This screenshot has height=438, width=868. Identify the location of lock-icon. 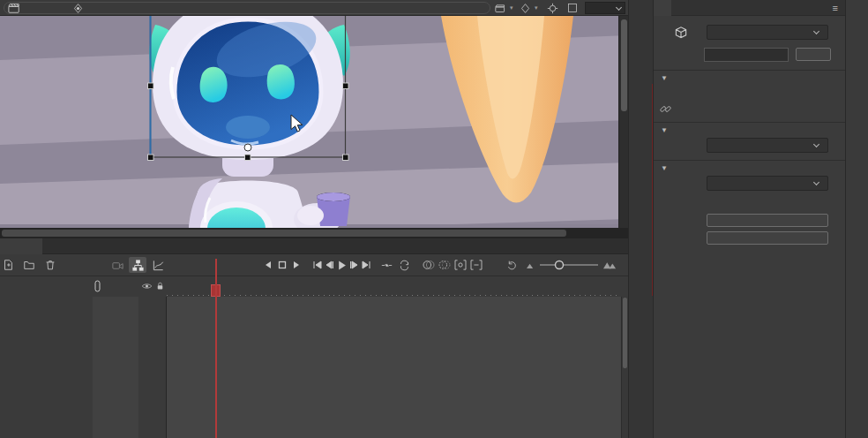
(161, 287).